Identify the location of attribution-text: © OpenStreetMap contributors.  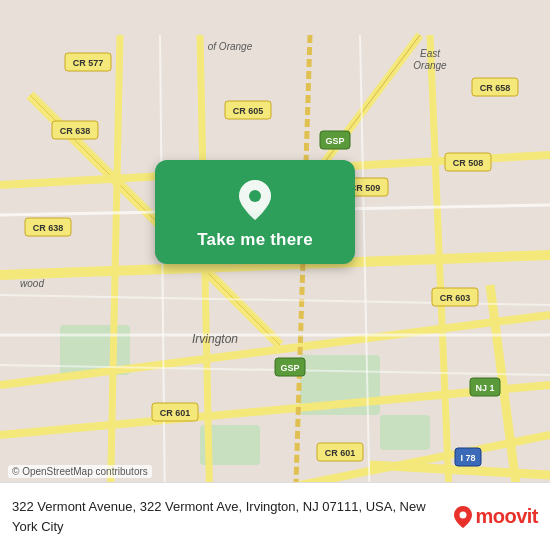
(80, 472).